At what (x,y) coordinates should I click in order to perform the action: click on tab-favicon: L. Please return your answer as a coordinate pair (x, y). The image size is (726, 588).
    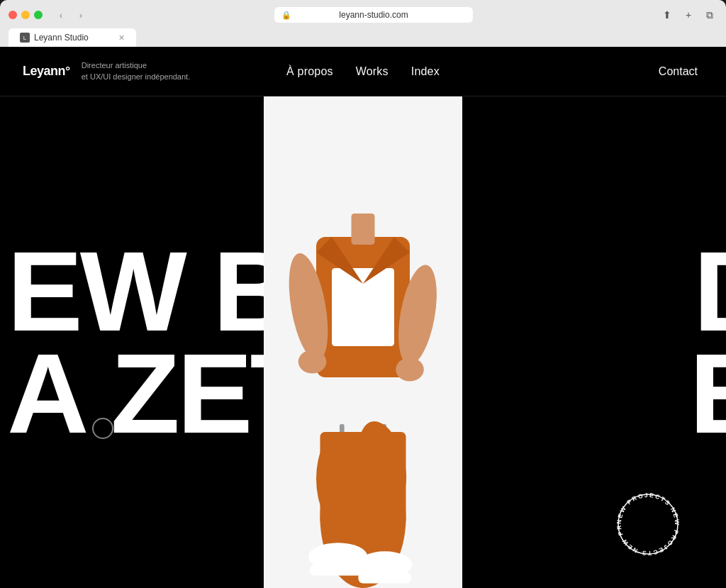
    Looking at the image, I should click on (25, 38).